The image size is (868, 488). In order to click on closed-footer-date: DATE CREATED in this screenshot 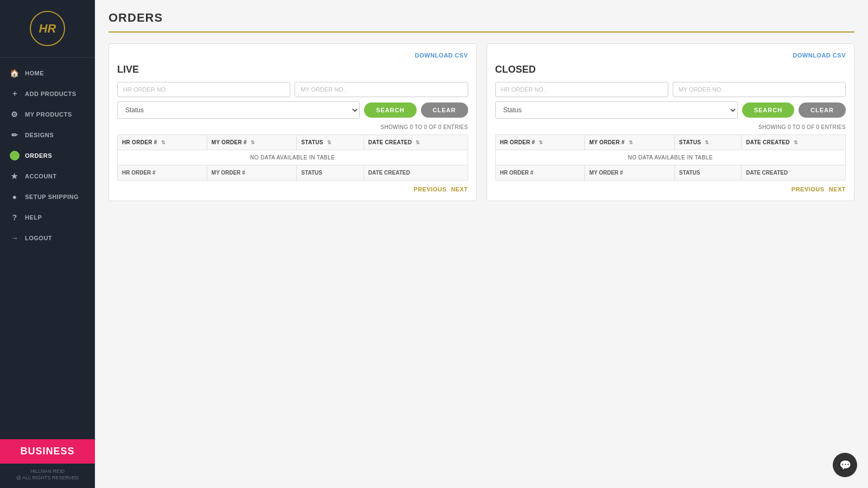, I will do `click(794, 173)`.